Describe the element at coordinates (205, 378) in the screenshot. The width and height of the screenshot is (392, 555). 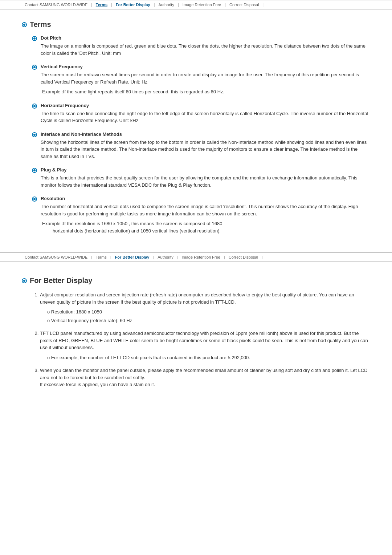
I see `better-display-item-3: When you clean the monitor and the panel…` at that location.